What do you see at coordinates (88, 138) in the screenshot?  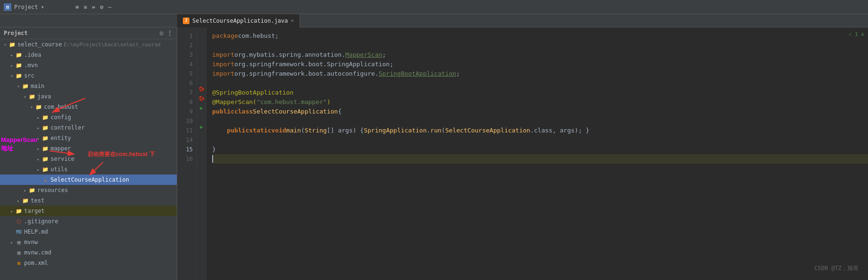 I see `tree-item-entity: 📁 entity` at bounding box center [88, 138].